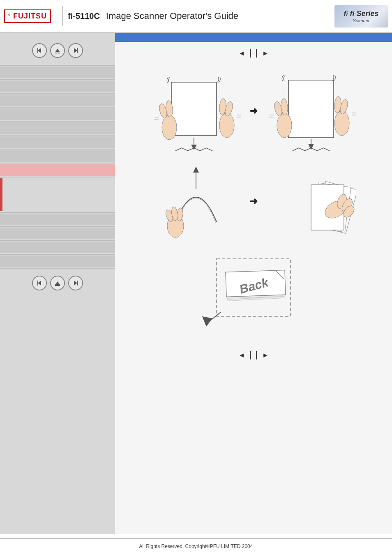 Image resolution: width=392 pixels, height=555 pixels. What do you see at coordinates (196, 546) in the screenshot?
I see `copyright-text: All Rights Reserved, Copyright©PFU LIMIT…` at bounding box center [196, 546].